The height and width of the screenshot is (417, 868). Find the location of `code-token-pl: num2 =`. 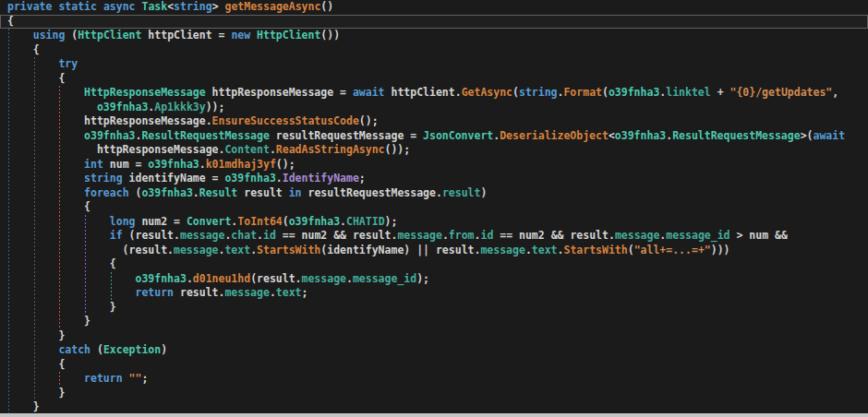

code-token-pl: num2 = is located at coordinates (161, 221).